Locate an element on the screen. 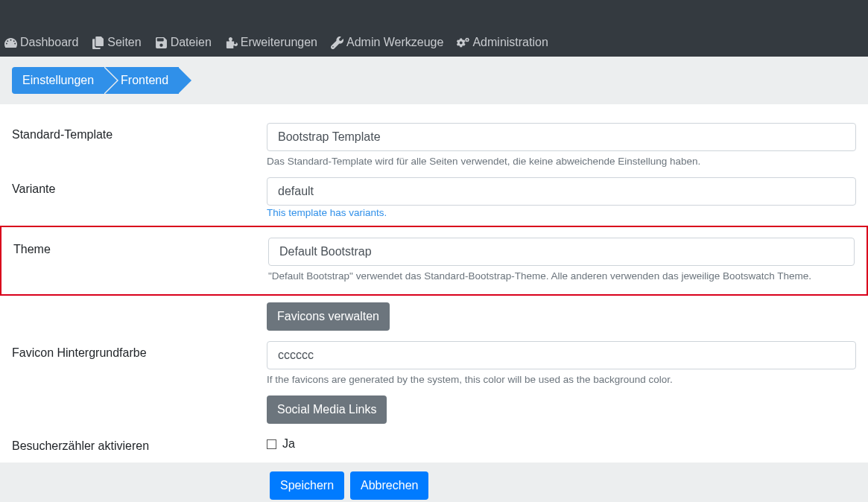 The image size is (868, 502). nav-admin-tools: Admin Werkzeuge is located at coordinates (387, 42).